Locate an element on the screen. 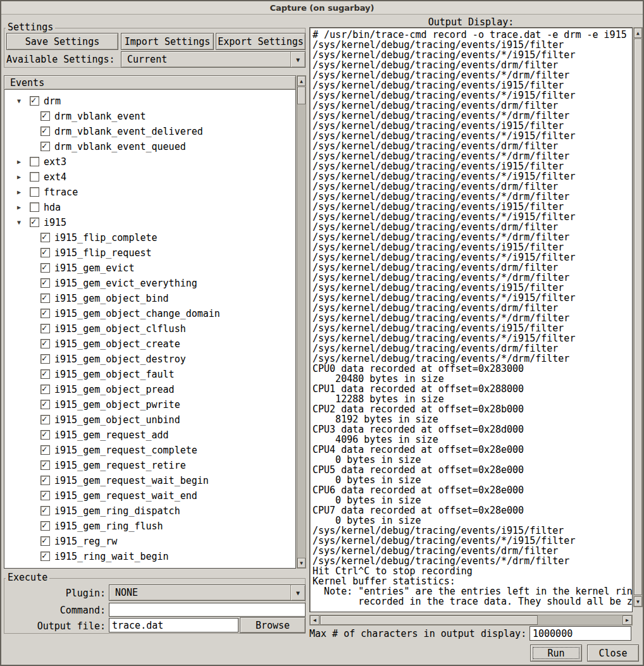 The height and width of the screenshot is (666, 644). tree-row: ✓i915_gem_object_pread is located at coordinates (150, 390).